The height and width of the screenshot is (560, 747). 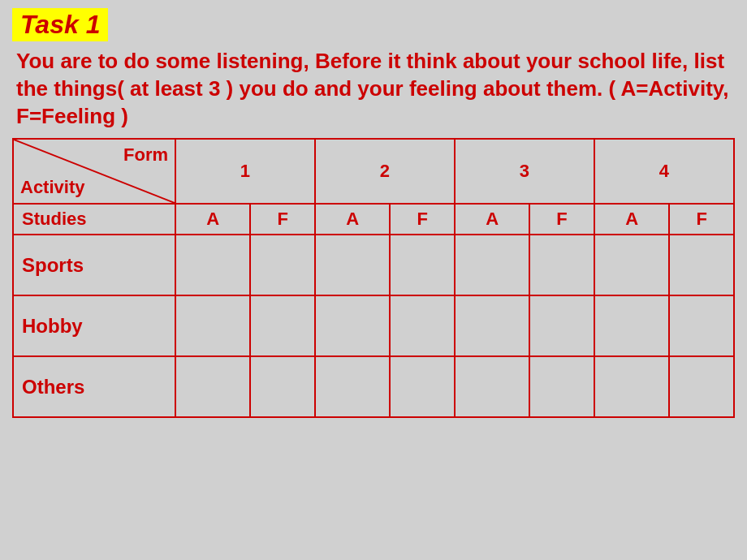 I want to click on studies-f2: F, so click(x=422, y=219).